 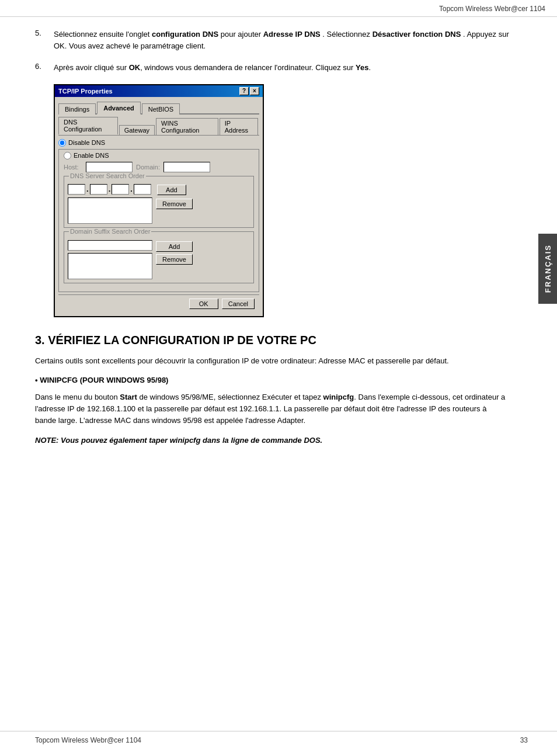 What do you see at coordinates (278, 8) in the screenshot?
I see `top-header: Topcom Wireless Webr@cer 1104` at bounding box center [278, 8].